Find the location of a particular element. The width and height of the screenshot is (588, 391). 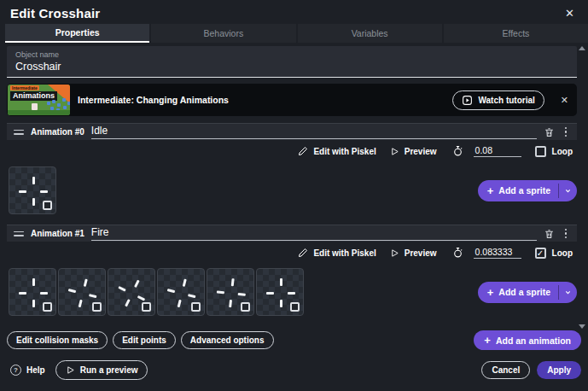

tab-properties: Properties is located at coordinates (77, 33).